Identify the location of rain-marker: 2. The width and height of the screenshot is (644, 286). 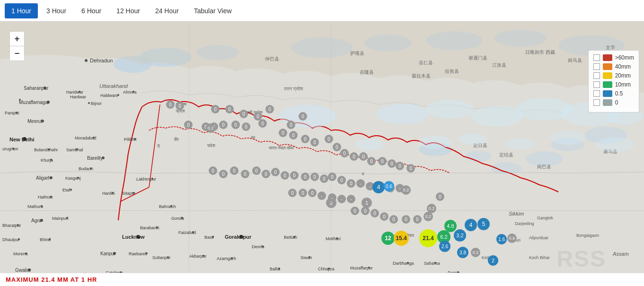
(493, 260).